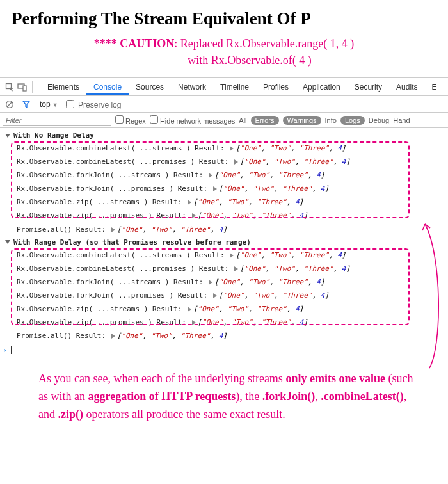 The width and height of the screenshot is (448, 484). What do you see at coordinates (224, 104) in the screenshot?
I see `console-subtoolbar: top ▼ Preserve log` at bounding box center [224, 104].